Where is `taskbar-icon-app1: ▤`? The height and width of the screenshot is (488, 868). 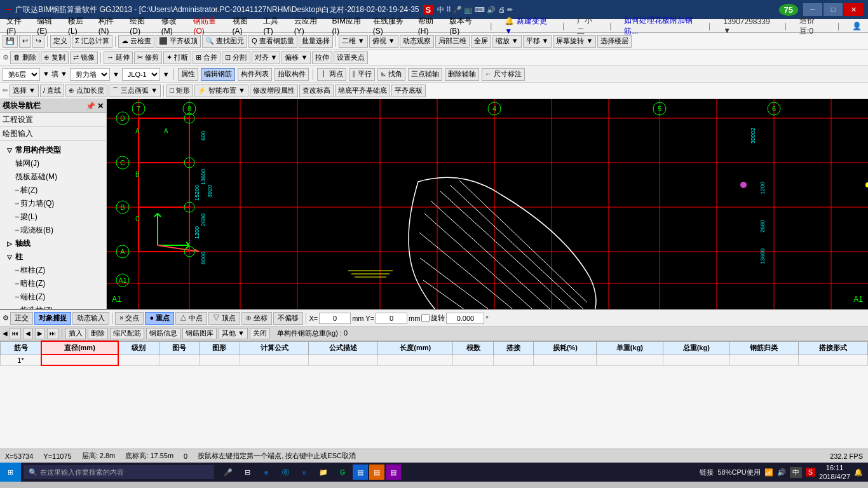
taskbar-icon-app1: ▤ is located at coordinates (360, 472).